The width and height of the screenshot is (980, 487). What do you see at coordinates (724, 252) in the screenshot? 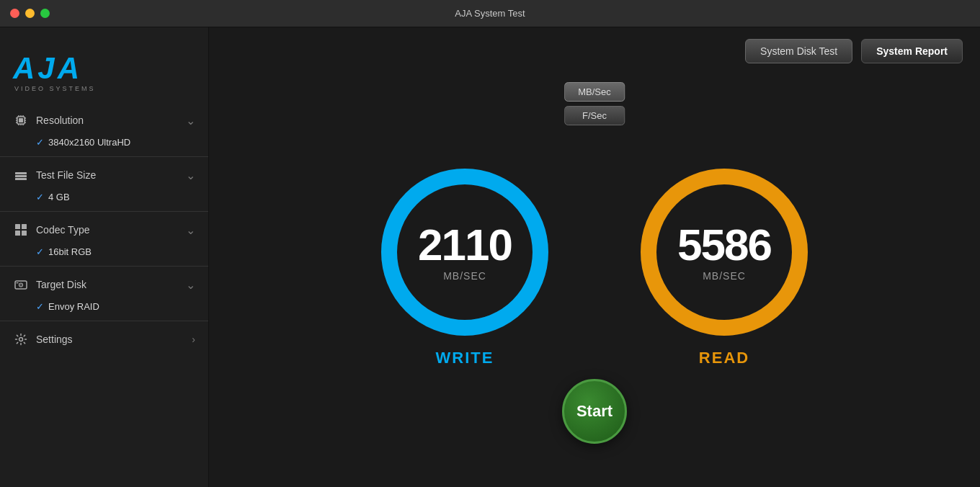
I see `read-gauge-inner: 5586 MB/SEC` at bounding box center [724, 252].